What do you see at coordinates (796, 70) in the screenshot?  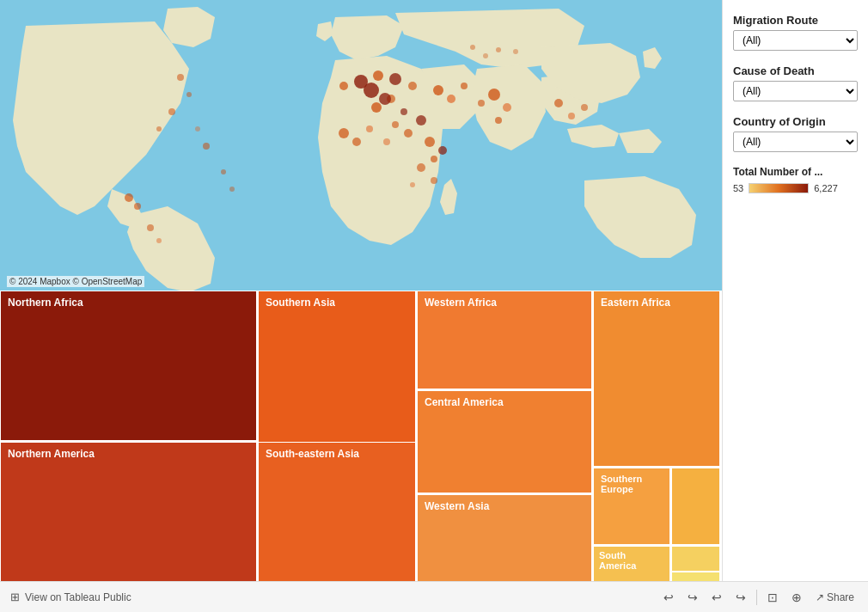 I see `cause-of-death-label: Cause of Death` at bounding box center [796, 70].